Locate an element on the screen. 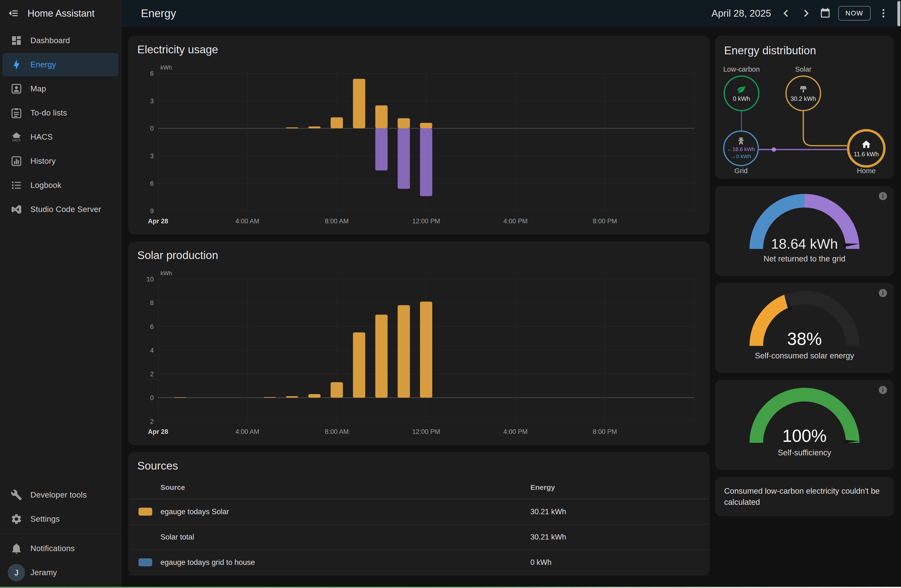 The image size is (901, 588). scrollbar-thumb is located at coordinates (899, 14).